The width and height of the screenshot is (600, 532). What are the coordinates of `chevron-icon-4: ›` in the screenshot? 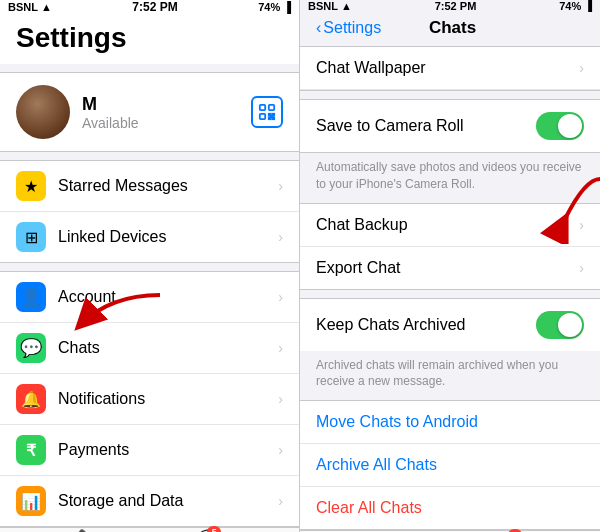 It's located at (280, 348).